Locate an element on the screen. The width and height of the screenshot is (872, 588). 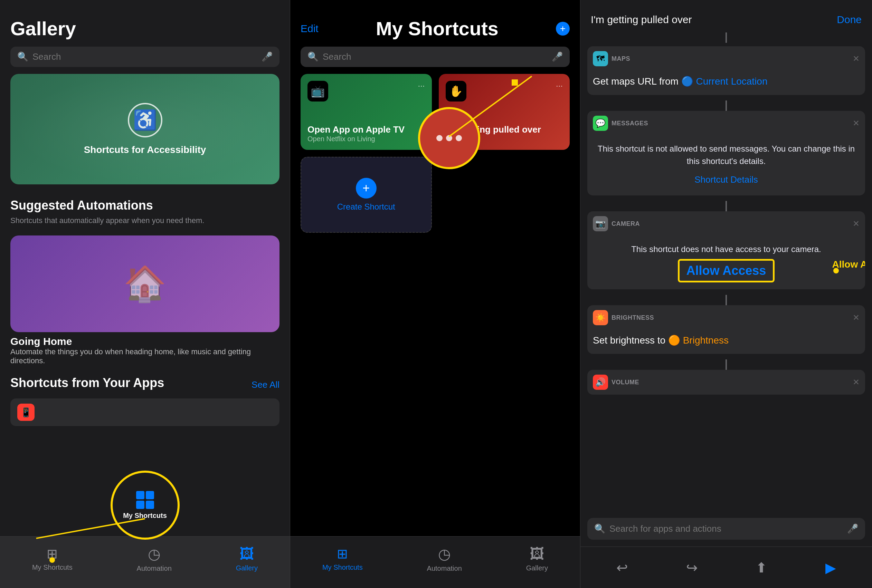
play-button: ▶ is located at coordinates (831, 568).